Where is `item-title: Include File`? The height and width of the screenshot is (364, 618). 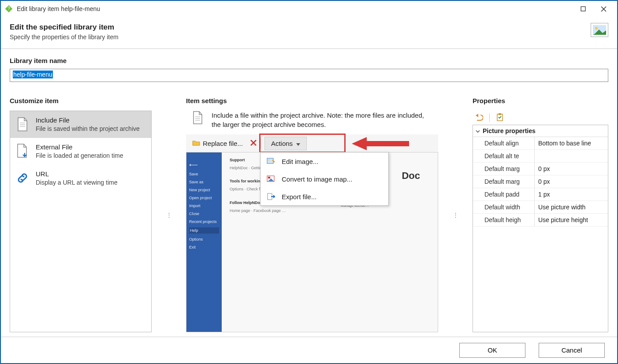 item-title: Include File is located at coordinates (88, 120).